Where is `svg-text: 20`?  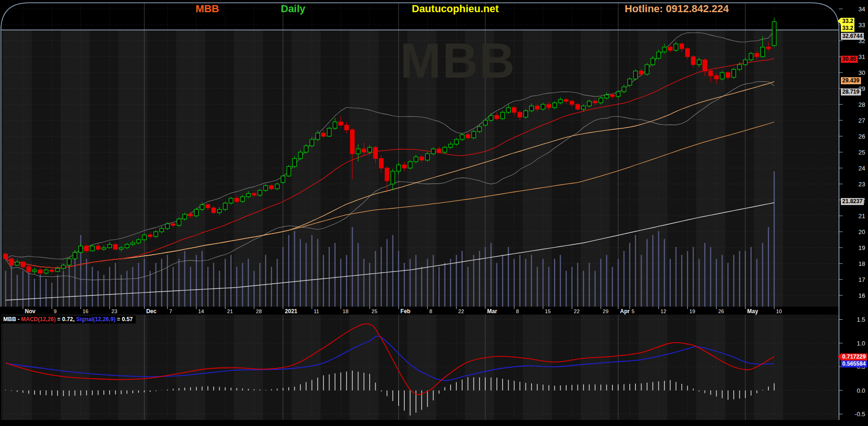
svg-text: 20 is located at coordinates (862, 232).